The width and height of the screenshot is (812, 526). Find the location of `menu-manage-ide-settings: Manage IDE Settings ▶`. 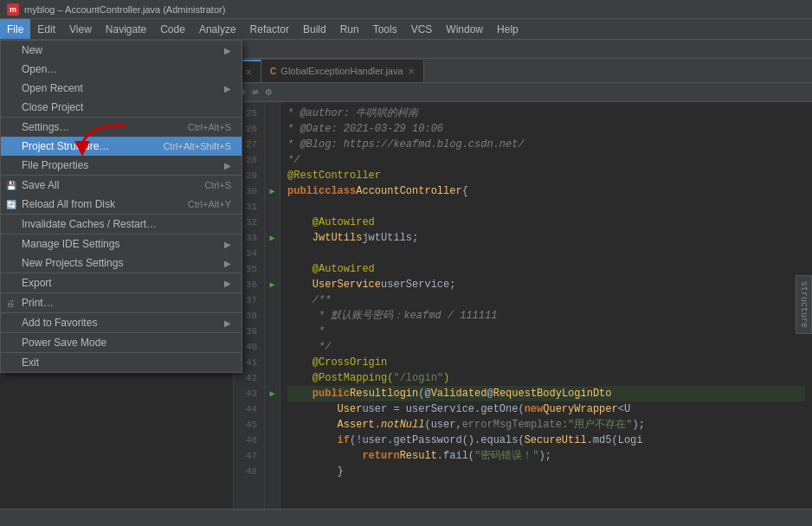

menu-manage-ide-settings: Manage IDE Settings ▶ is located at coordinates (121, 244).